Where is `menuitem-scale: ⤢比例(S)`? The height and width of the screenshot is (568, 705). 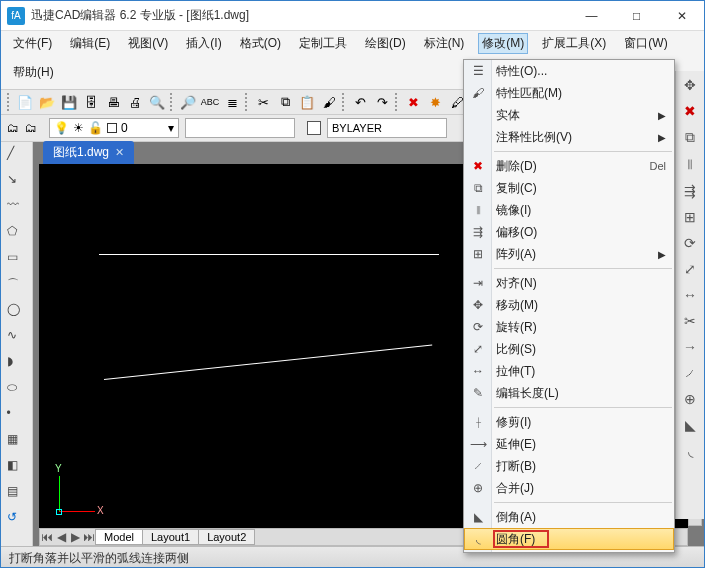
menuitem-scale: ⤢比例(S) is located at coordinates (569, 349).